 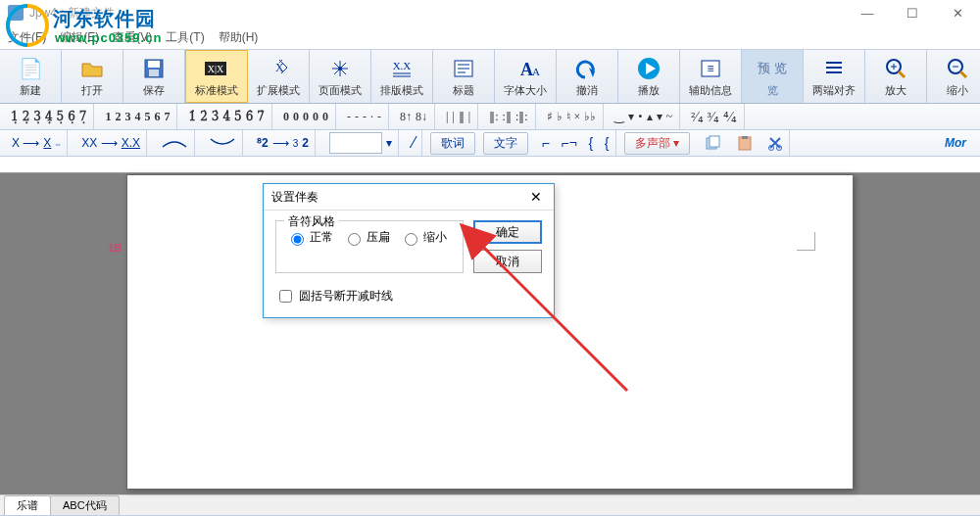 I want to click on dialog-title: 设置伴奏, so click(x=295, y=198).